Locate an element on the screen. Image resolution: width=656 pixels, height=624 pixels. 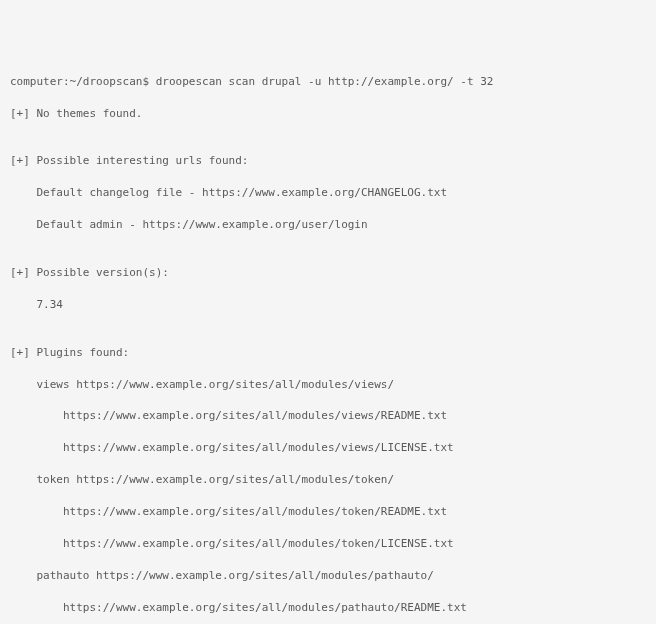
url-entry: Default admin - https://www.example.org/… is located at coordinates (328, 225).